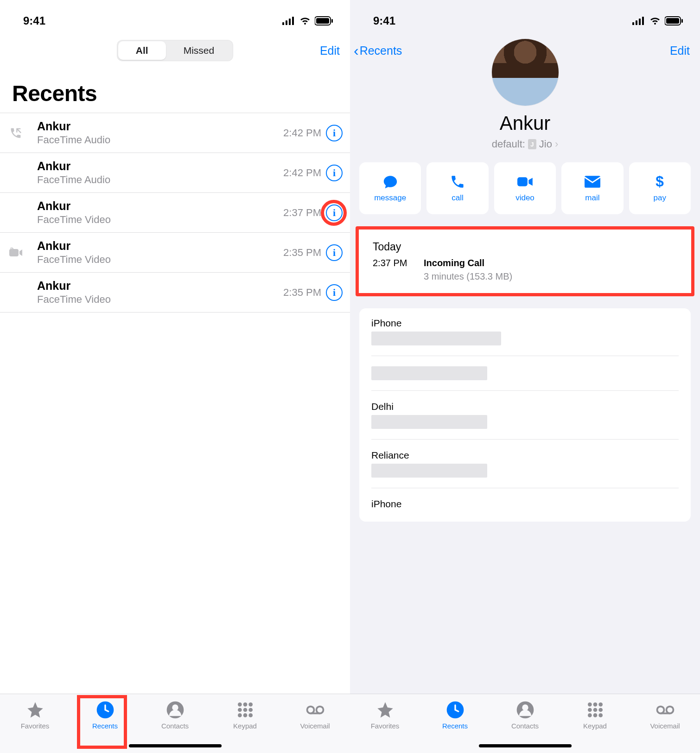 The image size is (700, 753). I want to click on segment-missed: Missed, so click(199, 51).